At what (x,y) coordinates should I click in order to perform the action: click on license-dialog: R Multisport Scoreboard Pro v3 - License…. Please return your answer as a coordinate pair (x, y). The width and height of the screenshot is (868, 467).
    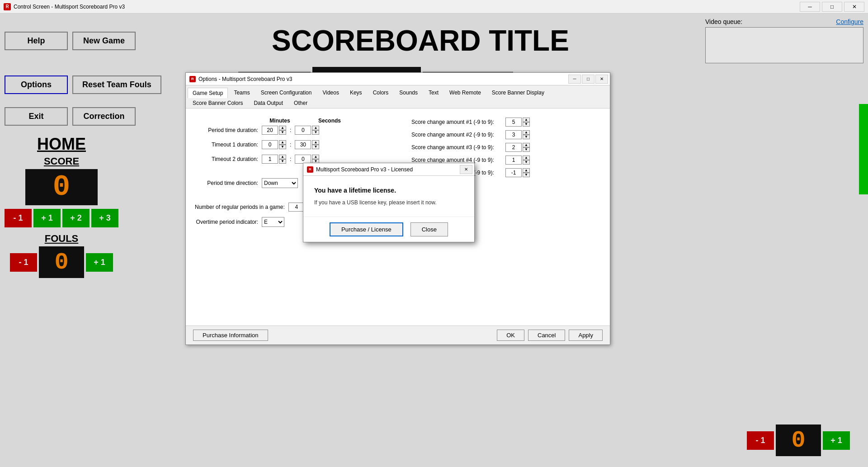
    Looking at the image, I should click on (389, 203).